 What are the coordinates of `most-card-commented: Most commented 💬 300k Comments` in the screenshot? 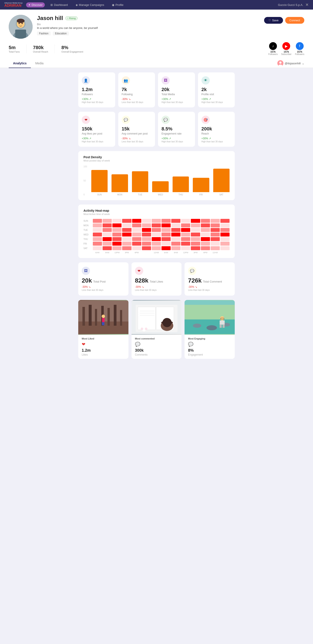 It's located at (156, 330).